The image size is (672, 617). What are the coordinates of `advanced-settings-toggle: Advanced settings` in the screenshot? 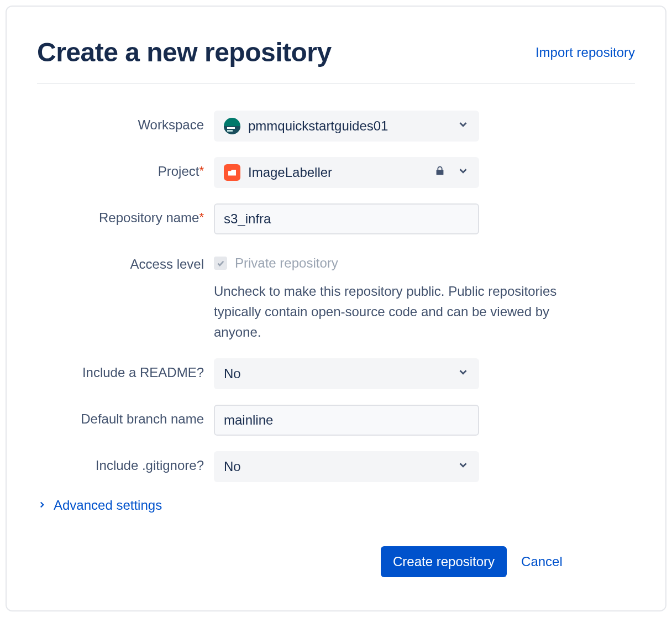 It's located at (336, 505).